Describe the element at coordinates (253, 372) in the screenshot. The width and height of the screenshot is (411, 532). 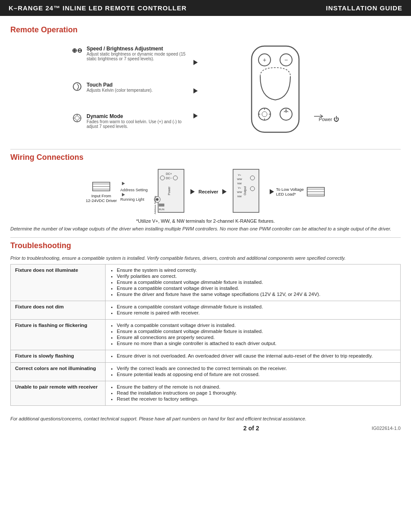
I see `solutions-cell: Verify the correct leads are connected t…` at that location.